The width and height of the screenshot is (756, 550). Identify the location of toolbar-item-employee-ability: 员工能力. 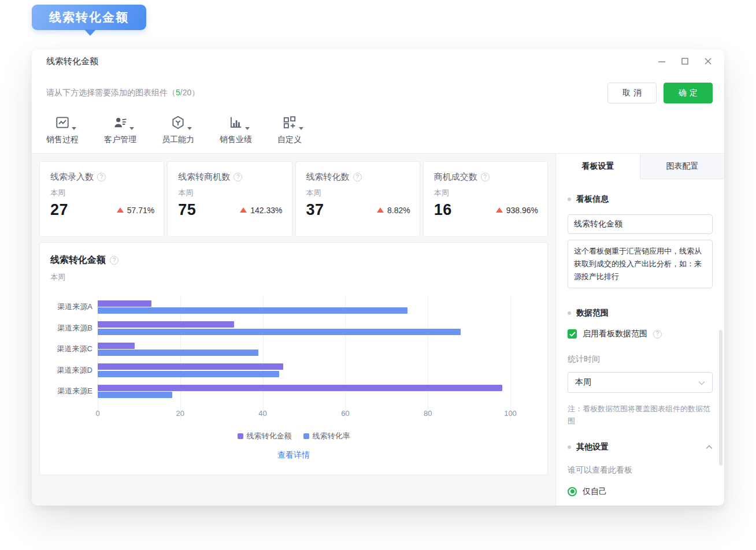
(178, 130).